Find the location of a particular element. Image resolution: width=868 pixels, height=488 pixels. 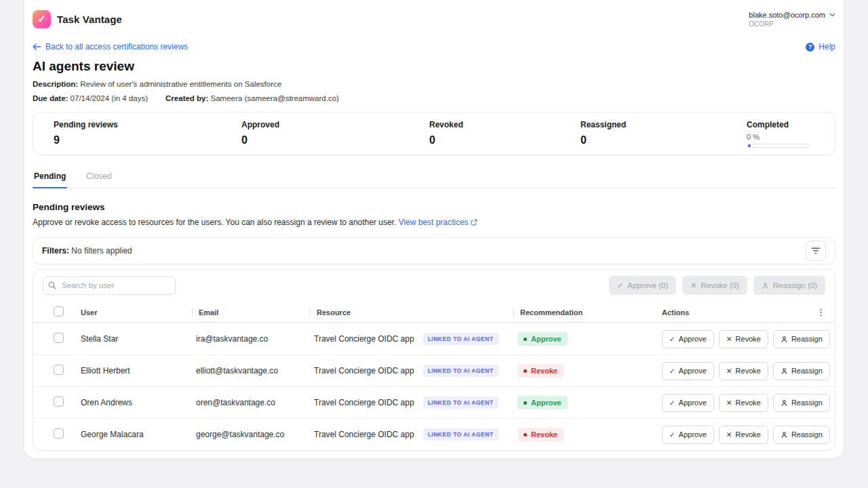

user-email: elliott@taskvantage.co is located at coordinates (255, 371).